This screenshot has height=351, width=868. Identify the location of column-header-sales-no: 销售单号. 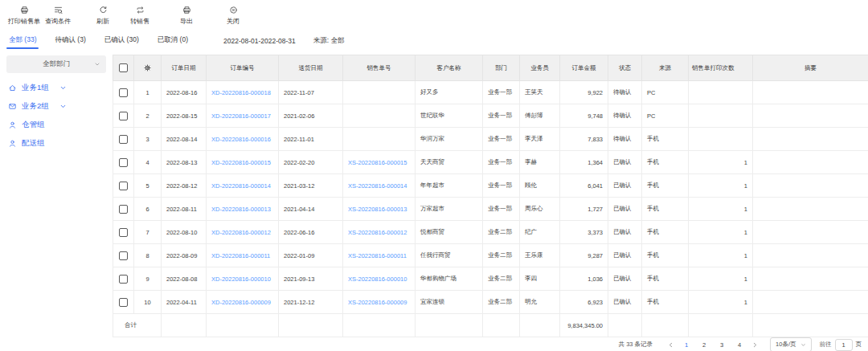
(379, 68).